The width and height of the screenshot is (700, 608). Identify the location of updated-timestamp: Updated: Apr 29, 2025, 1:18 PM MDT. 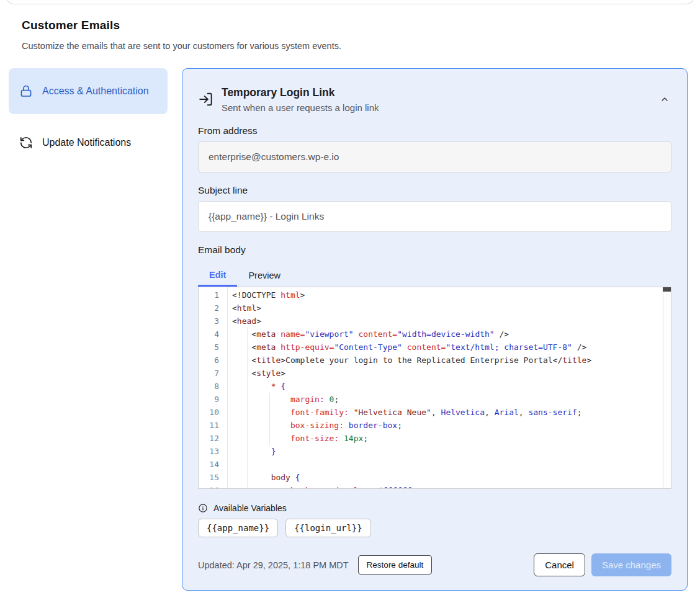
(273, 565).